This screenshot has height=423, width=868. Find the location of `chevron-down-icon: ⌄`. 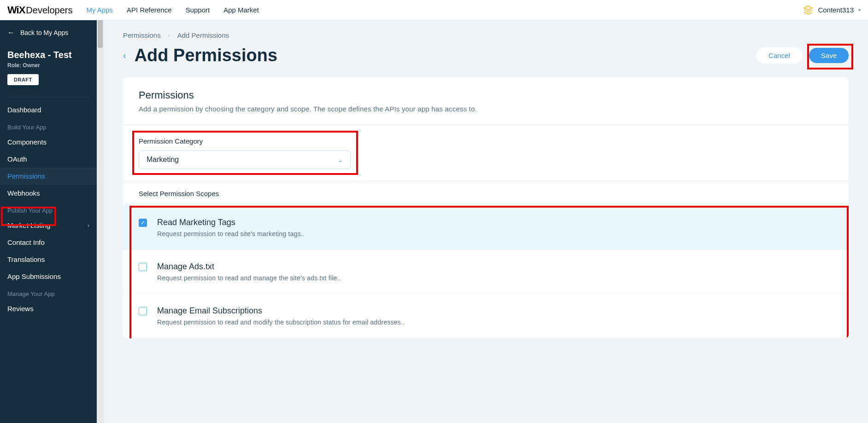

chevron-down-icon: ⌄ is located at coordinates (340, 160).